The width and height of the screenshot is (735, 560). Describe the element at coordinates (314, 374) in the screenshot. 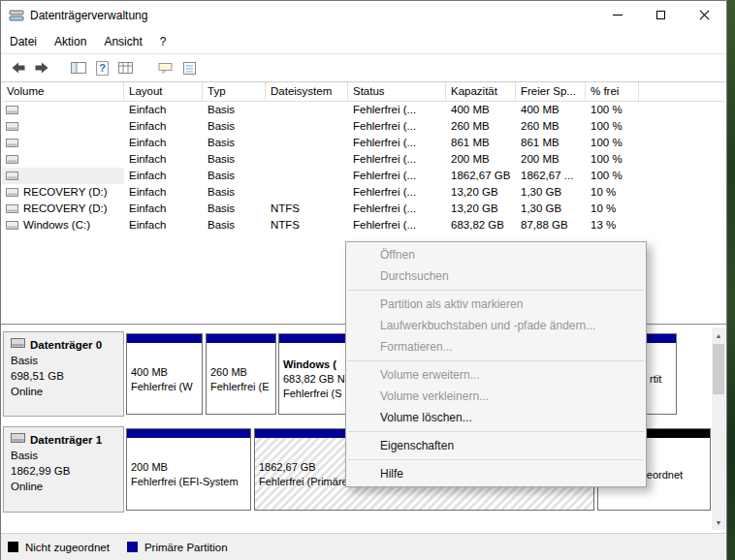

I see `partition-box: Windows ( 683,82 GB N Fehlerfrei (S` at that location.